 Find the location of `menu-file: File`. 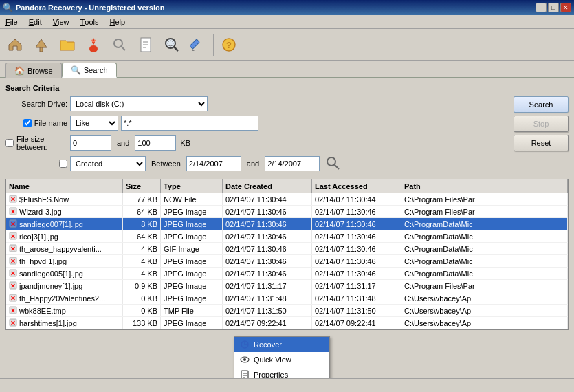

menu-file: File is located at coordinates (12, 22).